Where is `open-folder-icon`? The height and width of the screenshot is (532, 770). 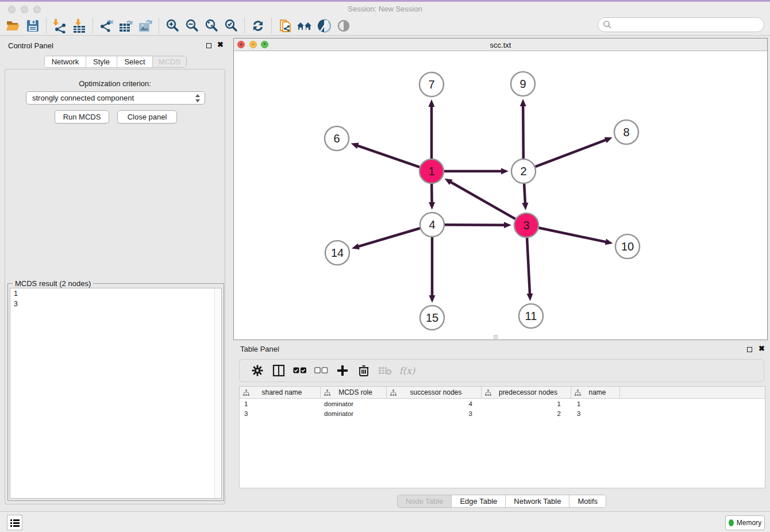
open-folder-icon is located at coordinates (13, 26).